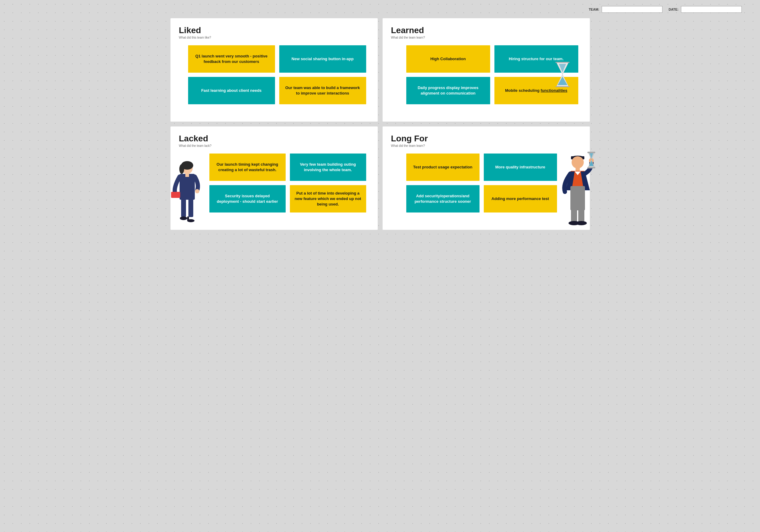 The height and width of the screenshot is (532, 760). What do you see at coordinates (674, 9) in the screenshot?
I see `date-label: DATE:` at bounding box center [674, 9].